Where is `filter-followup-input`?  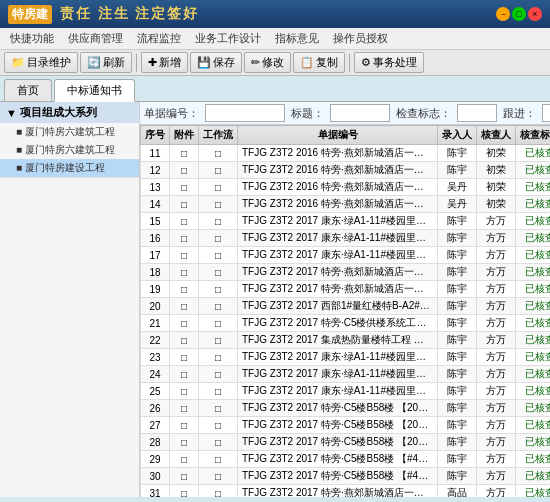 filter-followup-input is located at coordinates (546, 113).